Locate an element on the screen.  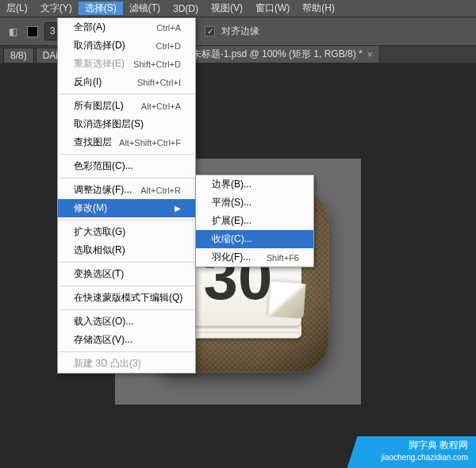
doc-tab: 8/8) is located at coordinates (19, 56).